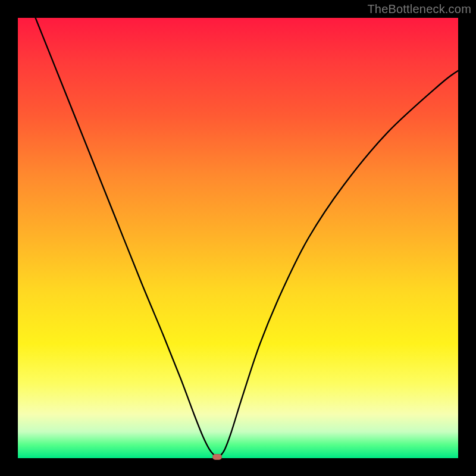 The width and height of the screenshot is (476, 476). What do you see at coordinates (217, 457) in the screenshot?
I see `minimum-marker` at bounding box center [217, 457].